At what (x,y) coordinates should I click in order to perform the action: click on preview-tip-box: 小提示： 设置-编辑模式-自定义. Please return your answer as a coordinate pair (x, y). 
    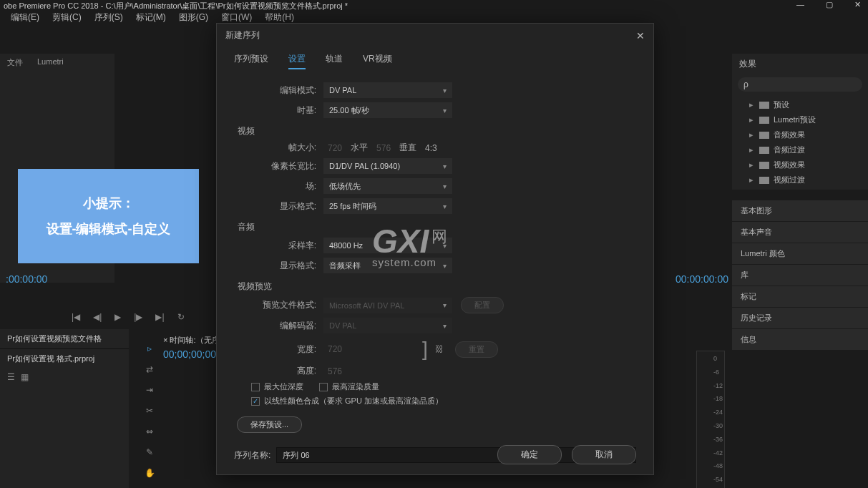
    Looking at the image, I should click on (109, 216).